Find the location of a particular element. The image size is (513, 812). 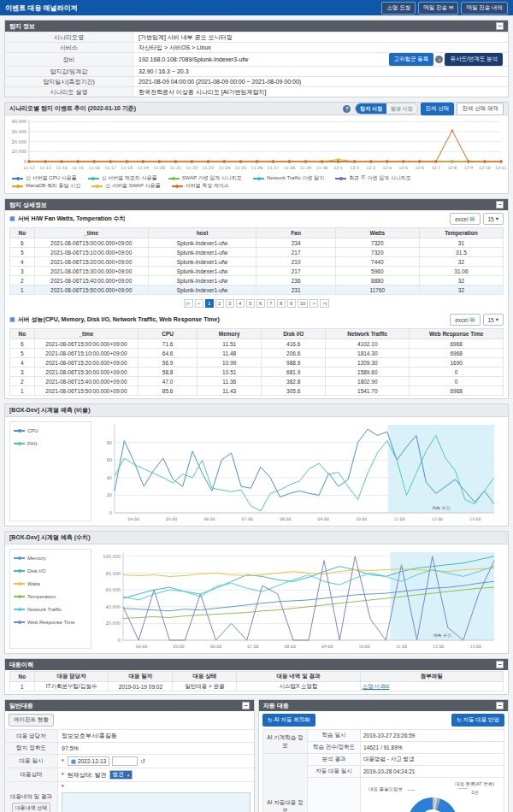

detect-info-section: 탐지 정보 − 시나리오명 [가변임계] 서버 내부 공모 모니터링 서비스 자… is located at coordinates (256, 58).